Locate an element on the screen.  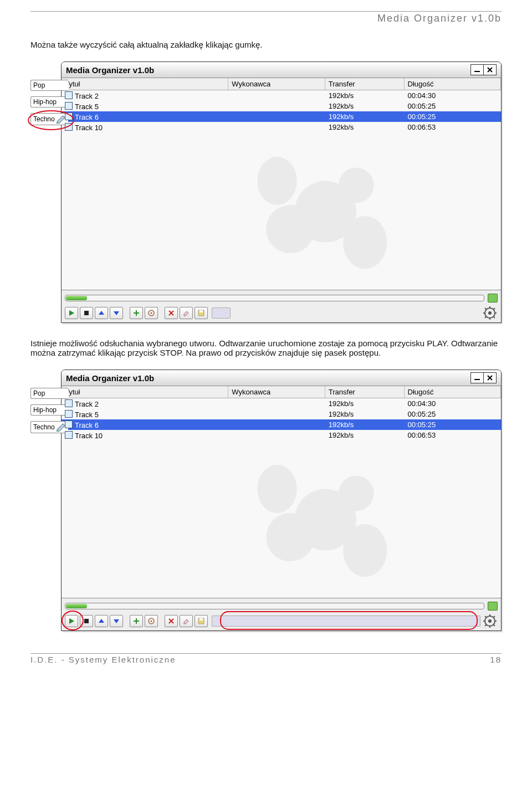
footer: I.D.E. - Systemy Elektroniczne 18 is located at coordinates (266, 659).